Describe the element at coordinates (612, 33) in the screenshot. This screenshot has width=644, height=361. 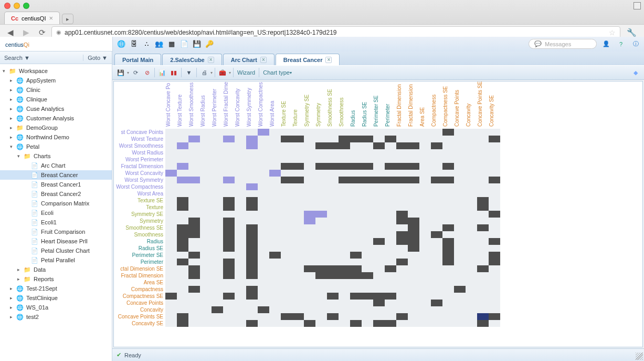
I see `bookmark-icon: ☆` at that location.